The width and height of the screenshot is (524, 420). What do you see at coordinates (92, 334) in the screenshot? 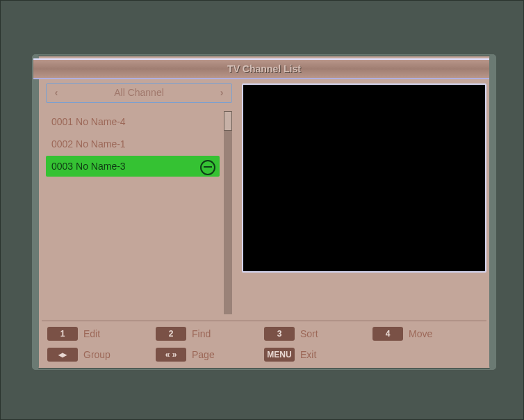
I see `hint-edit: 1Edit` at bounding box center [92, 334].